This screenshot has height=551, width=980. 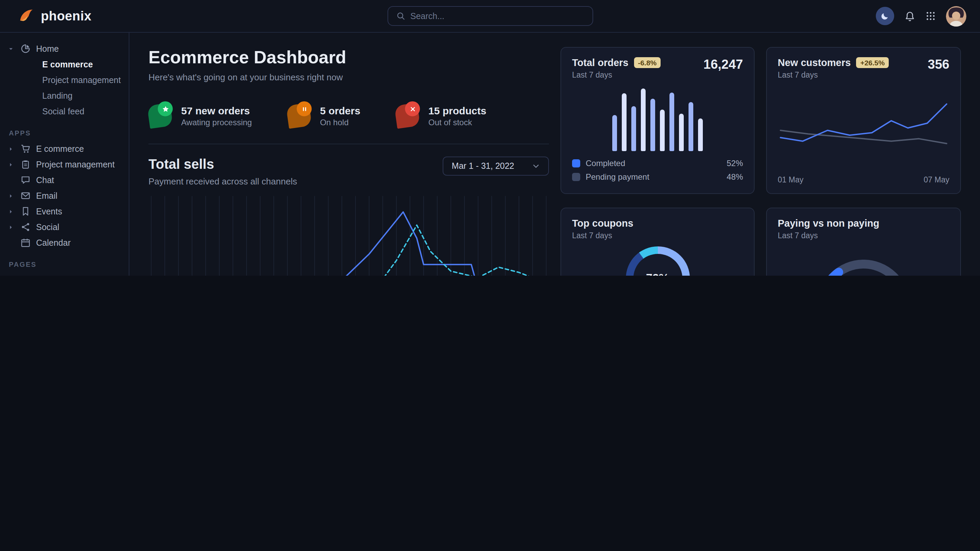 What do you see at coordinates (657, 164) in the screenshot?
I see `legend-item: Completed 52%` at bounding box center [657, 164].